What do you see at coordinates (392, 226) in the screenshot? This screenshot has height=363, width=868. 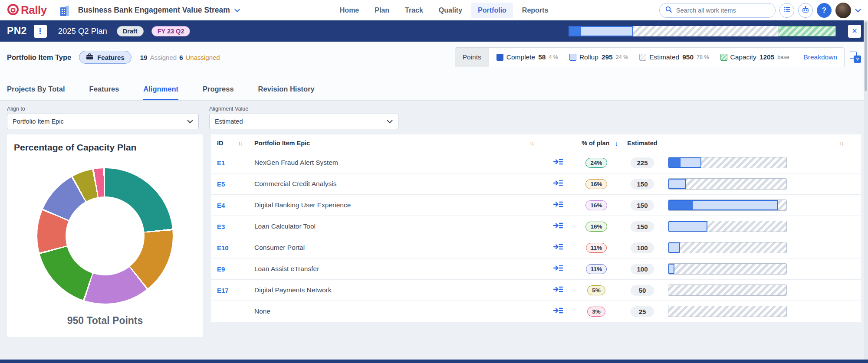 I see `epic-name: Loan Calculator Tool` at bounding box center [392, 226].